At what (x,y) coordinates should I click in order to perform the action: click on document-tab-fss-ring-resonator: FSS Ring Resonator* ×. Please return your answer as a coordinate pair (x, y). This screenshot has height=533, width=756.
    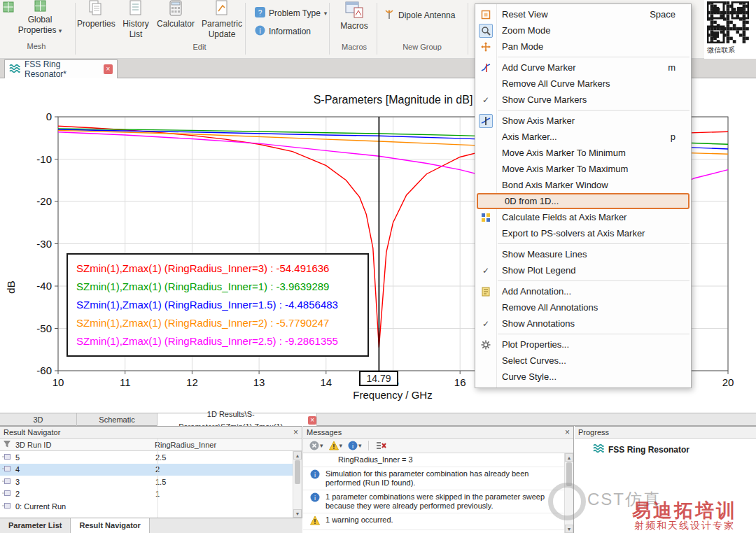
    Looking at the image, I should click on (61, 69).